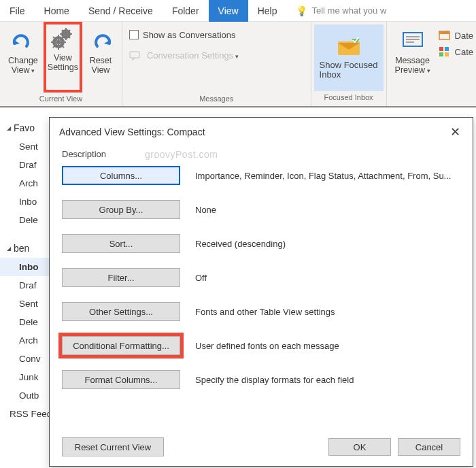  I want to click on columns-description: Importance, Reminder, Icon, Flag Status,…, so click(328, 176).